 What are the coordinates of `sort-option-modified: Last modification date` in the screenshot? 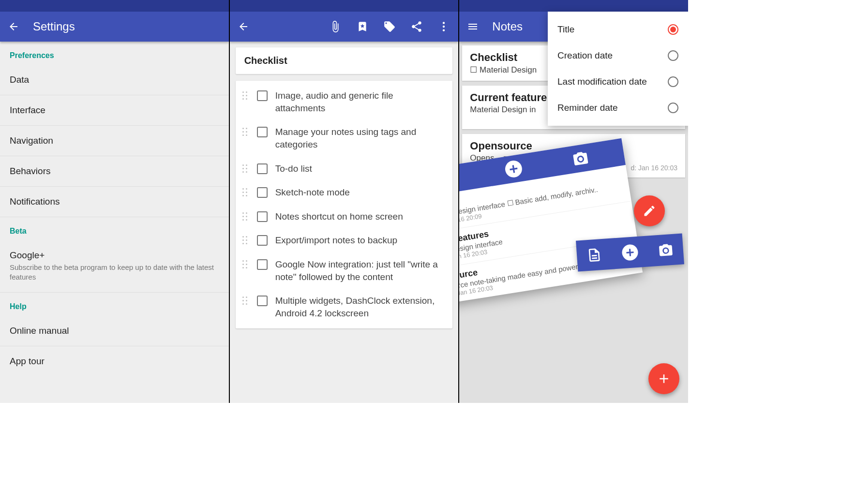 It's located at (618, 82).